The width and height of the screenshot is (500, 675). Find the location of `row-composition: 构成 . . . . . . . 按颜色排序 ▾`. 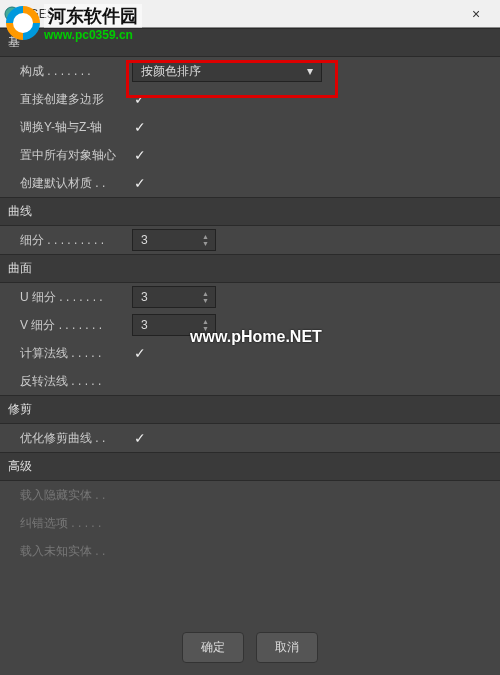

row-composition: 构成 . . . . . . . 按颜色排序 ▾ is located at coordinates (250, 71).